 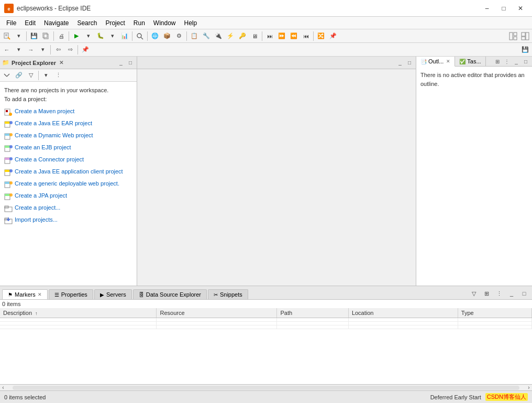 What do you see at coordinates (306, 36) in the screenshot?
I see `toolbar-btn-18: ⏮` at bounding box center [306, 36].